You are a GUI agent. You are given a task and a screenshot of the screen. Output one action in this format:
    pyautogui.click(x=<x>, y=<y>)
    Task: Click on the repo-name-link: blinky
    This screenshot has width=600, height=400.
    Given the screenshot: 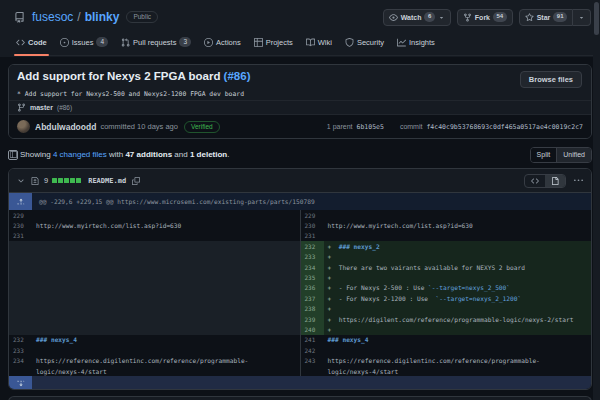 What is the action you would take?
    pyautogui.click(x=102, y=17)
    